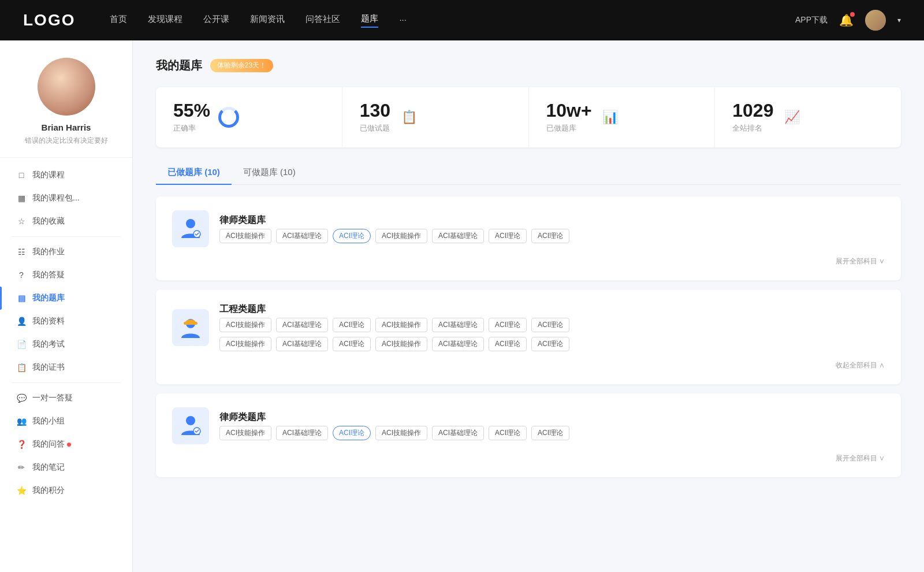 The width and height of the screenshot is (924, 572). Describe the element at coordinates (860, 459) in the screenshot. I see `expand-link-2: 展开全部科目 ∨` at that location.